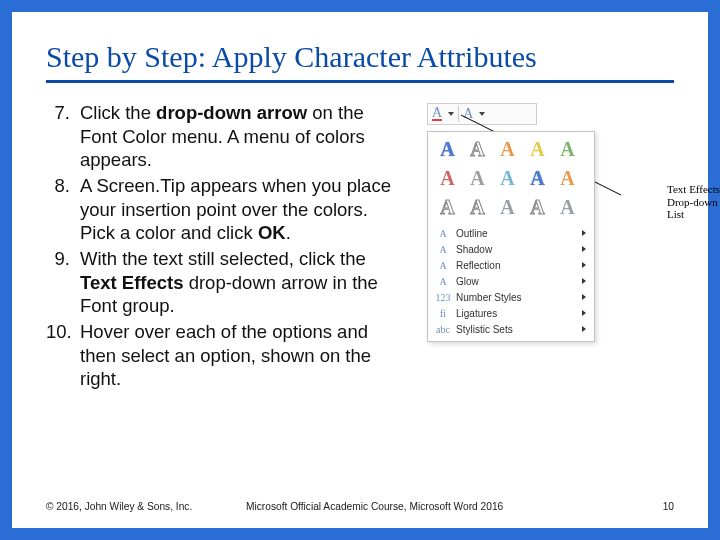 Image resolution: width=720 pixels, height=540 pixels. Describe the element at coordinates (224, 356) in the screenshot. I see `step-item: 10. Hover over each of the options and t…` at that location.